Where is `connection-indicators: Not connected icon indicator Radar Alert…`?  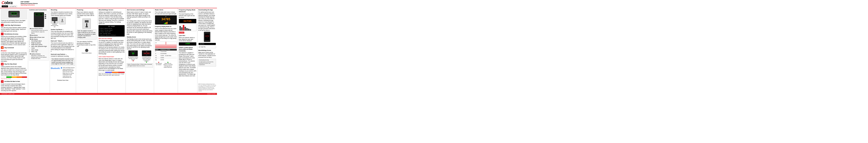
connection-indicators: Not connected icon indicator Radar Alert… is located at coordinates (166, 65).